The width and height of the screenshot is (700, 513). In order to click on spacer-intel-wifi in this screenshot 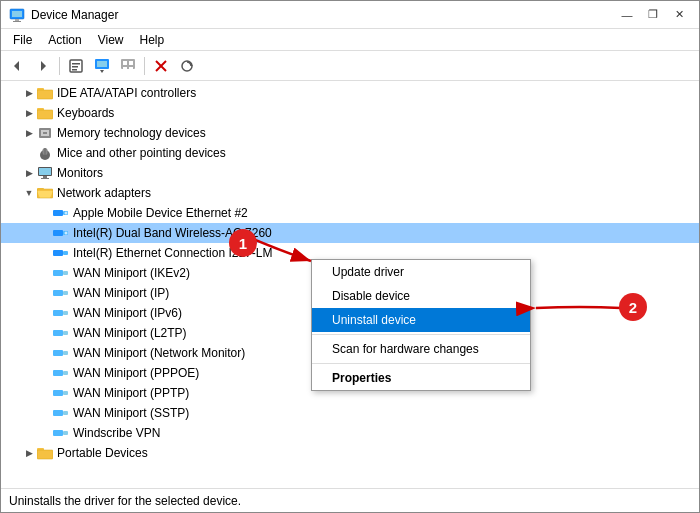, I will do `click(45, 233)`.